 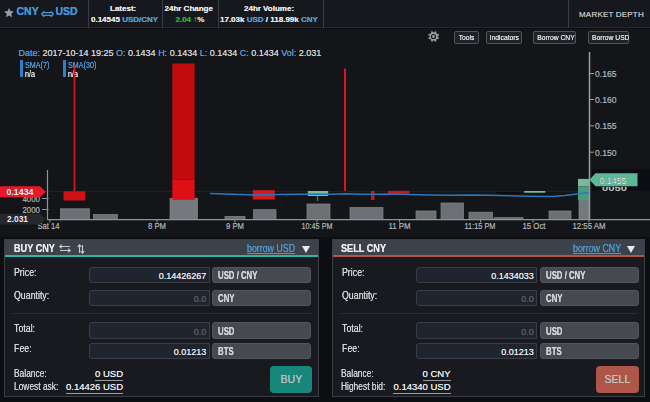 What do you see at coordinates (157, 226) in the screenshot?
I see `svg-text: 8 PM` at bounding box center [157, 226].